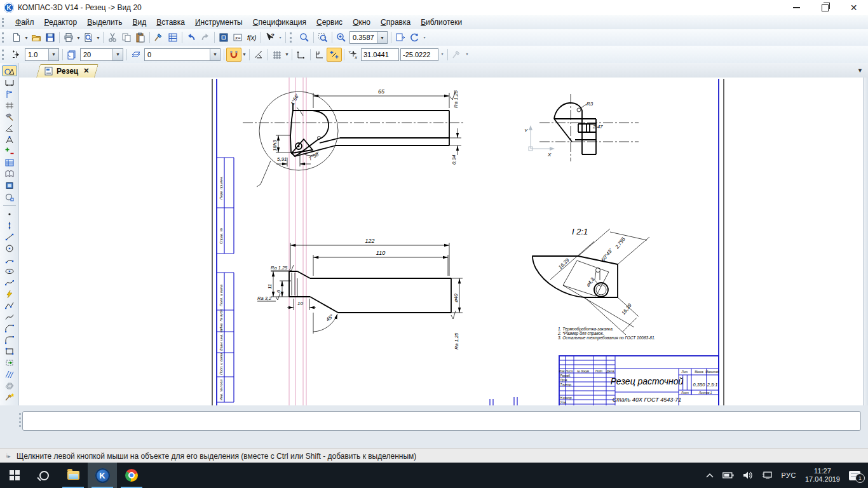 This screenshot has height=488, width=868. Describe the element at coordinates (825, 8) in the screenshot. I see `restore-button` at that location.